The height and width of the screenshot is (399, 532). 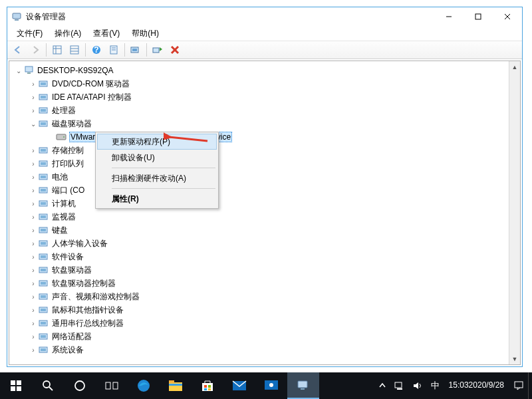 I want to click on chevron-icon: ⌄, so click(x=33, y=124).